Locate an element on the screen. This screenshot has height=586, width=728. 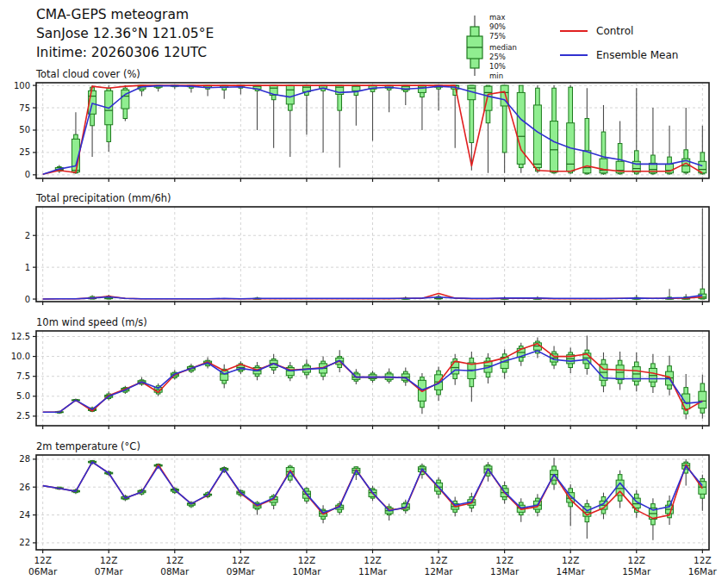
svg-text: 5.0 is located at coordinates (23, 396).